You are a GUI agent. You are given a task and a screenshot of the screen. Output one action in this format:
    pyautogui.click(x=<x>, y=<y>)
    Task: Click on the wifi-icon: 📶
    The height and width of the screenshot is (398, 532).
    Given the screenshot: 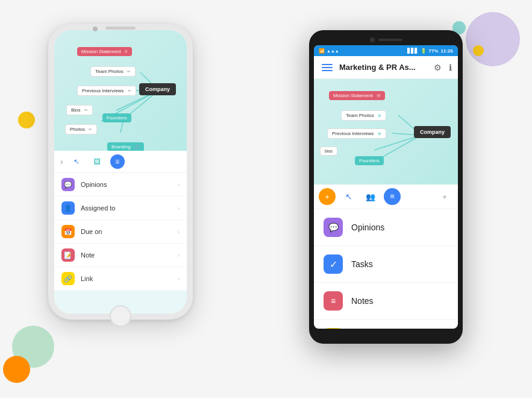 What is the action you would take?
    pyautogui.click(x=322, y=51)
    